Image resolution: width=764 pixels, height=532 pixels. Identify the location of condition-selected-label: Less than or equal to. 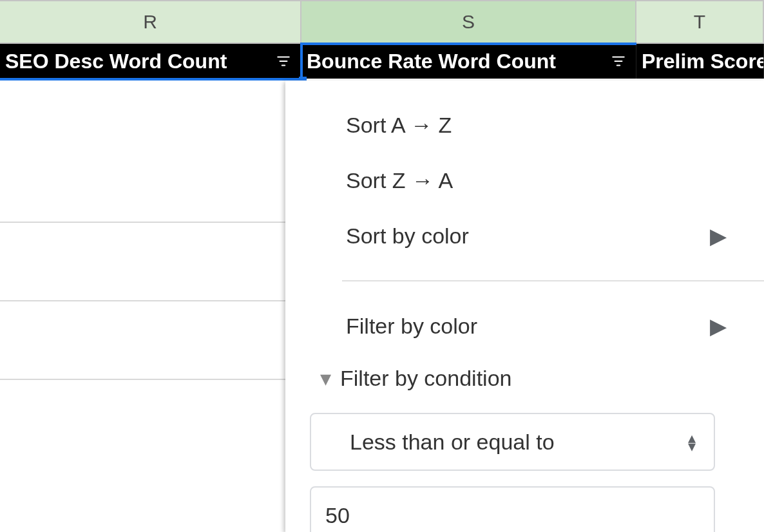
(452, 442).